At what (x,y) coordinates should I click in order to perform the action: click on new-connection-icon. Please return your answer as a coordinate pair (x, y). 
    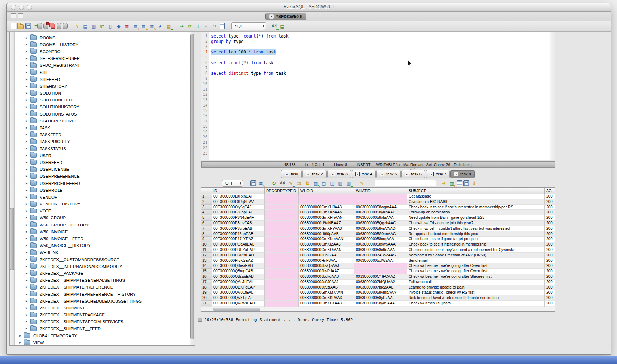
    Looking at the image, I should click on (59, 26).